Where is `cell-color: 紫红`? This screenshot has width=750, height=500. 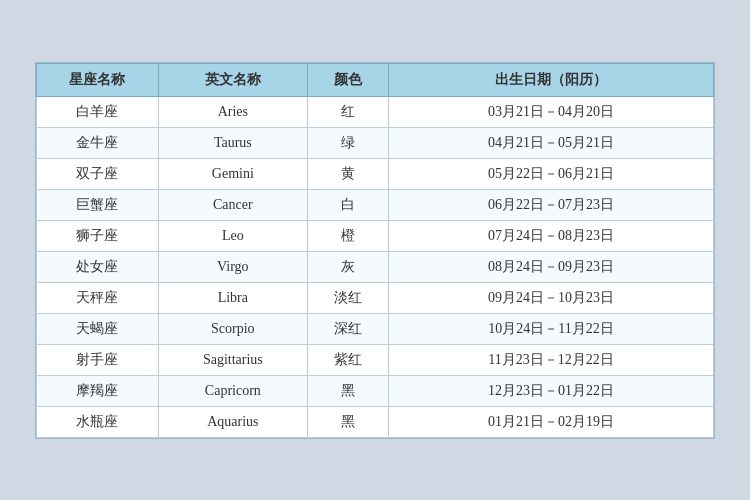
cell-color: 紫红 is located at coordinates (348, 360).